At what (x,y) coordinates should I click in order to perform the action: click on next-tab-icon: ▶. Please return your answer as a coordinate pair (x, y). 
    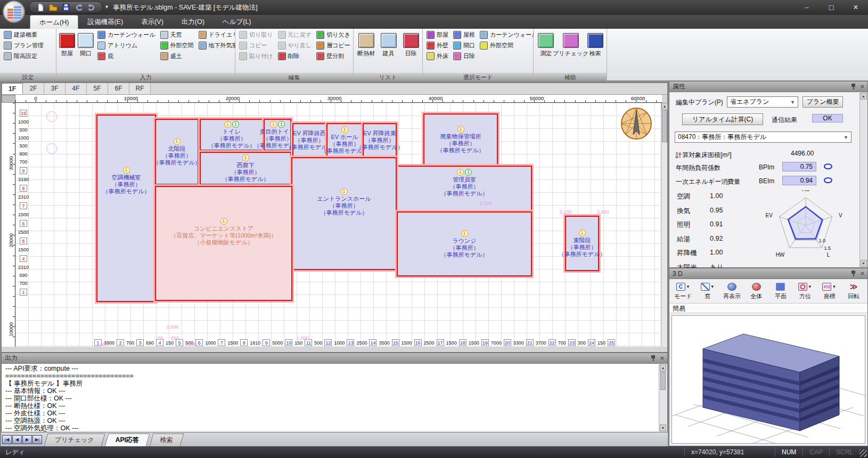
    Looking at the image, I should click on (27, 440).